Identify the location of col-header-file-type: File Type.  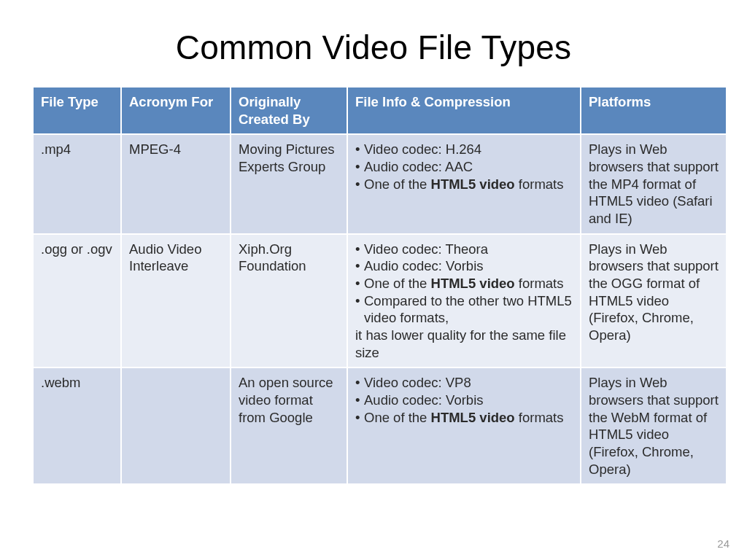
(77, 111).